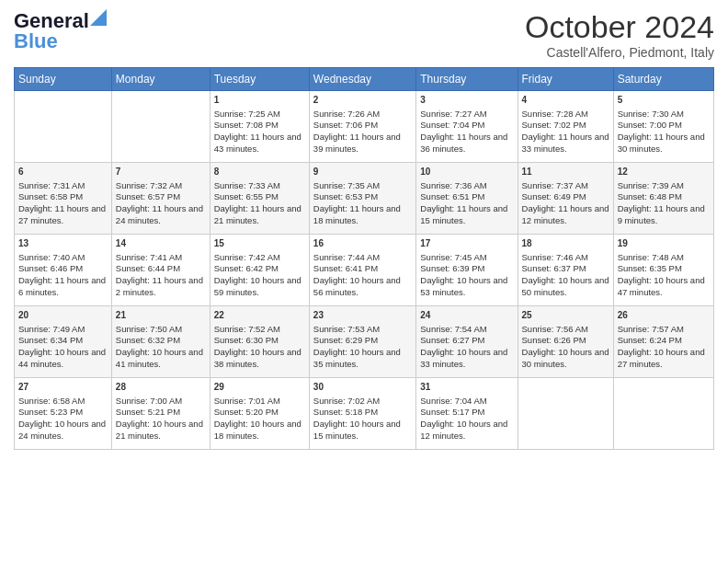 The image size is (728, 563). What do you see at coordinates (259, 270) in the screenshot?
I see `calendar-cell: 15Sunrise: 7:42 AMSunset: 6:42 PMDayligh…` at bounding box center [259, 270].